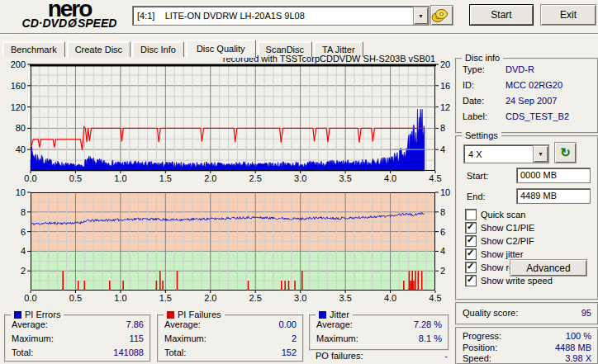 Image resolution: width=598 pixels, height=364 pixels. Describe the element at coordinates (494, 254) in the screenshot. I see `checkbox-show-jitter: Show jitter` at that location.